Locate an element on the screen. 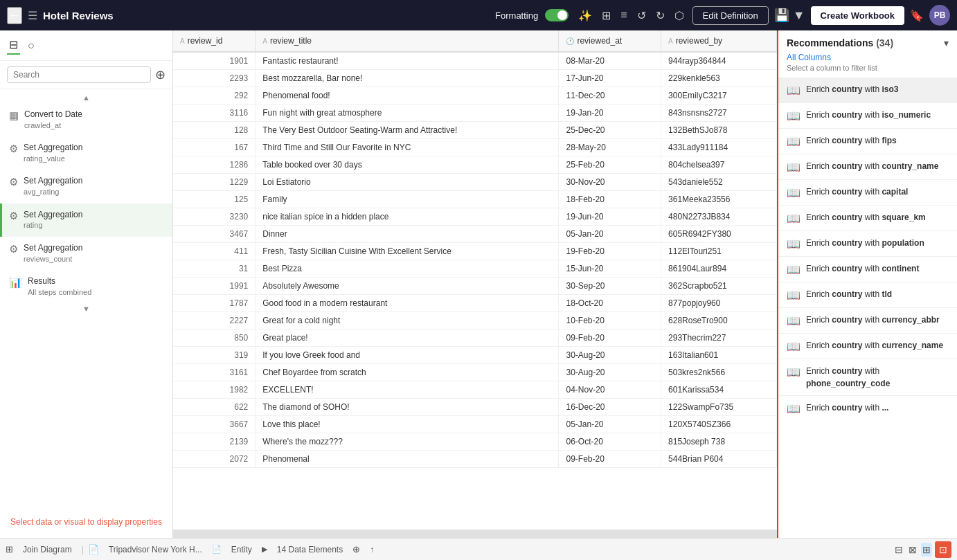  view-btn-2: ⊠ is located at coordinates (913, 550).